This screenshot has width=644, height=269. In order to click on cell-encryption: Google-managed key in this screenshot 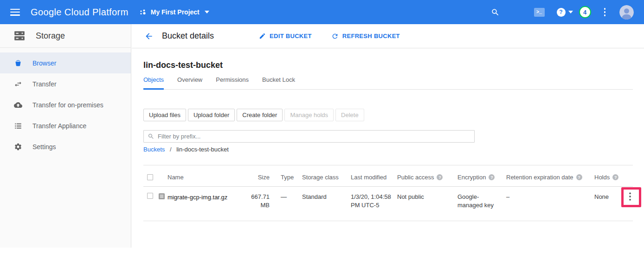, I will do `click(482, 198)`.